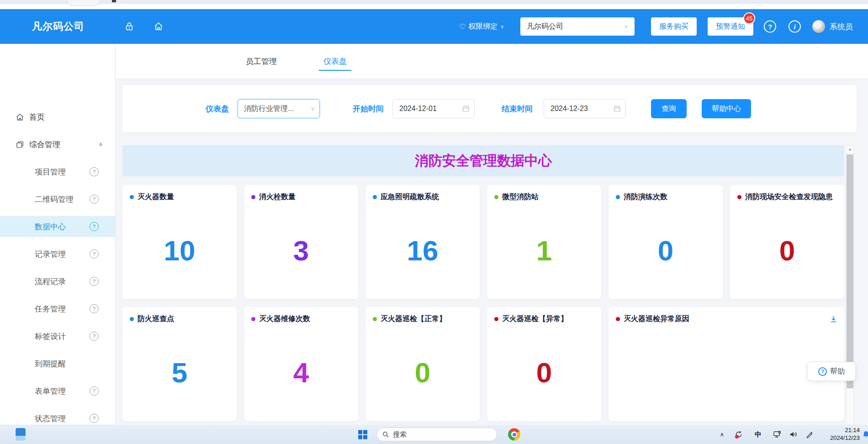 The height and width of the screenshot is (444, 868). Describe the element at coordinates (413, 319) in the screenshot. I see `stat-card-title: 灭火器巡检【正常】` at that location.